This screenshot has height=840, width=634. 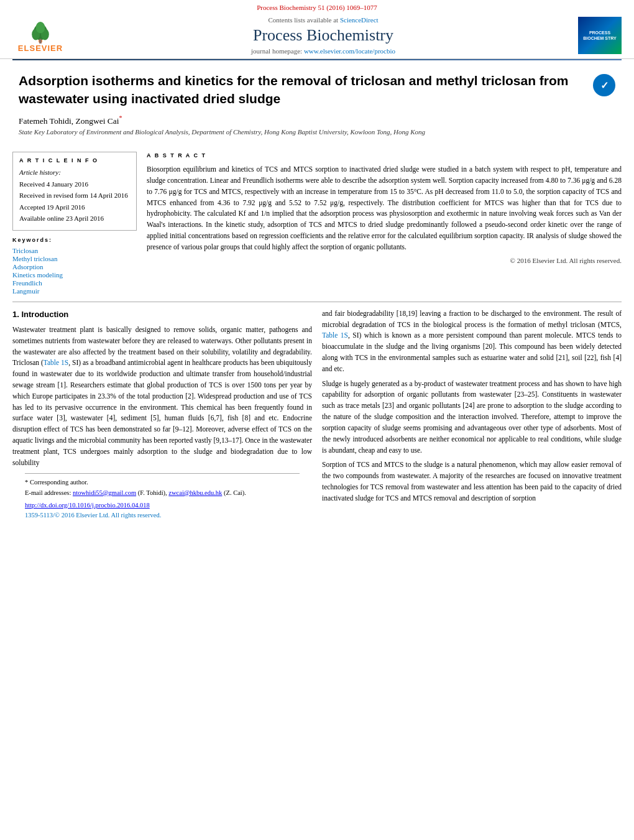 What do you see at coordinates (303, 132) in the screenshot?
I see `article-affiliation: State Key Laboratory of Environment and …` at bounding box center [303, 132].